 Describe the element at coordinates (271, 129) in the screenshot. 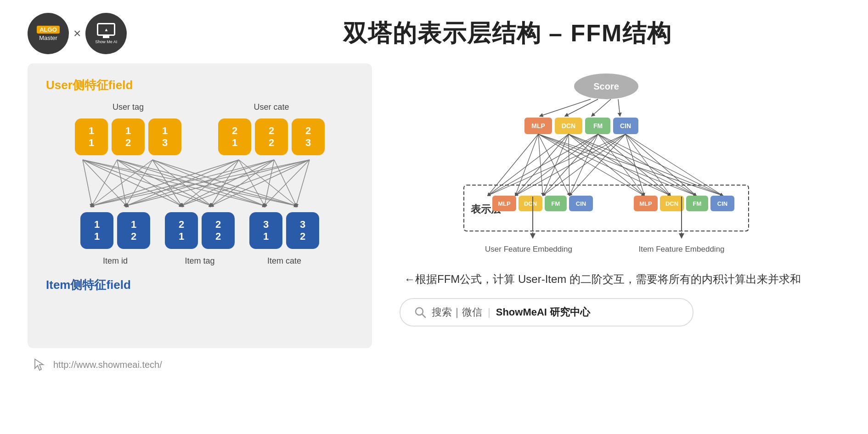

I see `user-cate-group: User cate 21 22 23` at that location.